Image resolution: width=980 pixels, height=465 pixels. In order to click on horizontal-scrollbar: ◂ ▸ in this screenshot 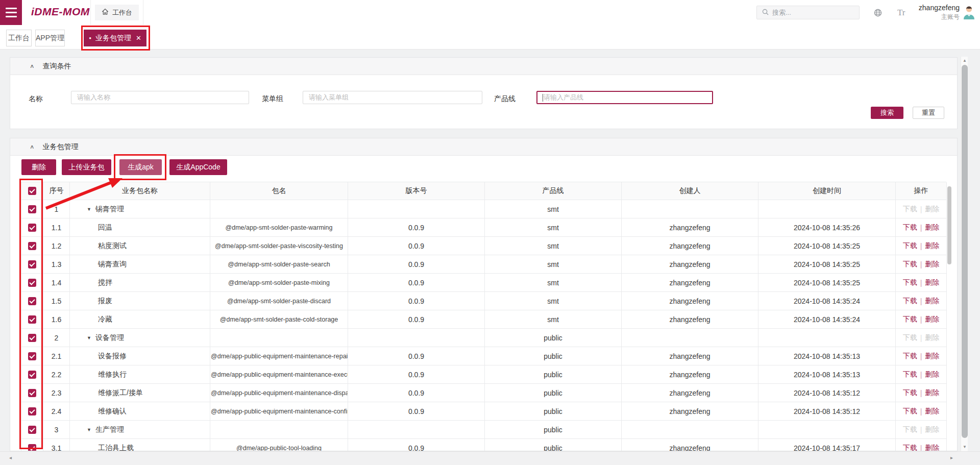, I will do `click(490, 458)`.